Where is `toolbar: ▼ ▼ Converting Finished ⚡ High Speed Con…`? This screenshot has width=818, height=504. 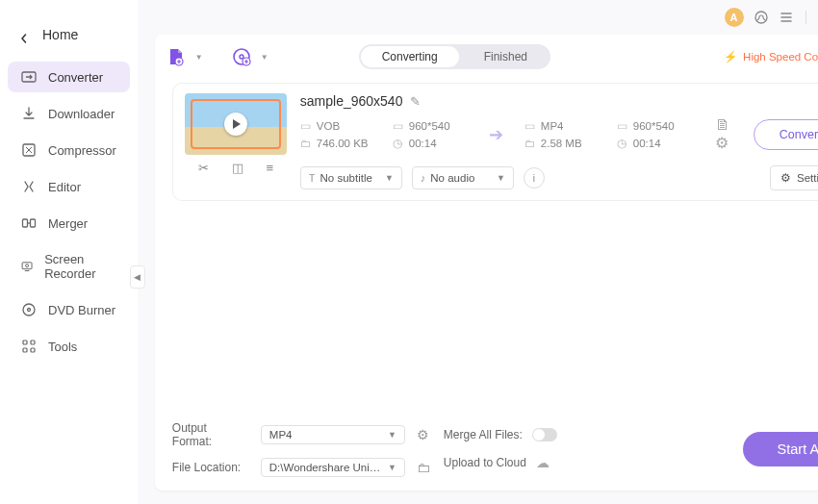 toolbar: ▼ ▼ Converting Finished ⚡ High Speed Con… is located at coordinates (487, 57).